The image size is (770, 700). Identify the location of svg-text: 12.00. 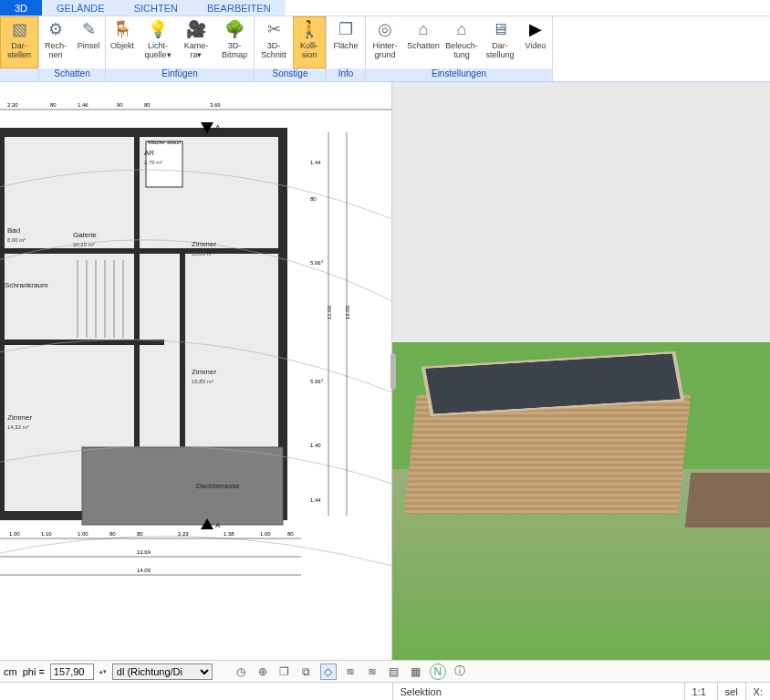
(348, 312).